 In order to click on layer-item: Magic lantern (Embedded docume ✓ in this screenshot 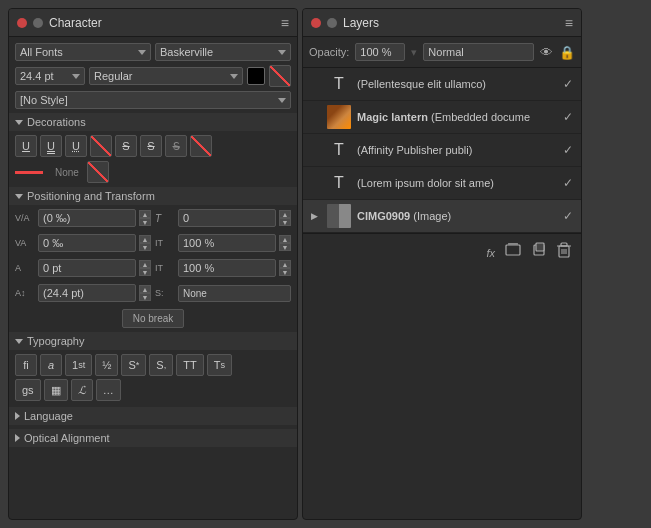, I will do `click(442, 118)`.